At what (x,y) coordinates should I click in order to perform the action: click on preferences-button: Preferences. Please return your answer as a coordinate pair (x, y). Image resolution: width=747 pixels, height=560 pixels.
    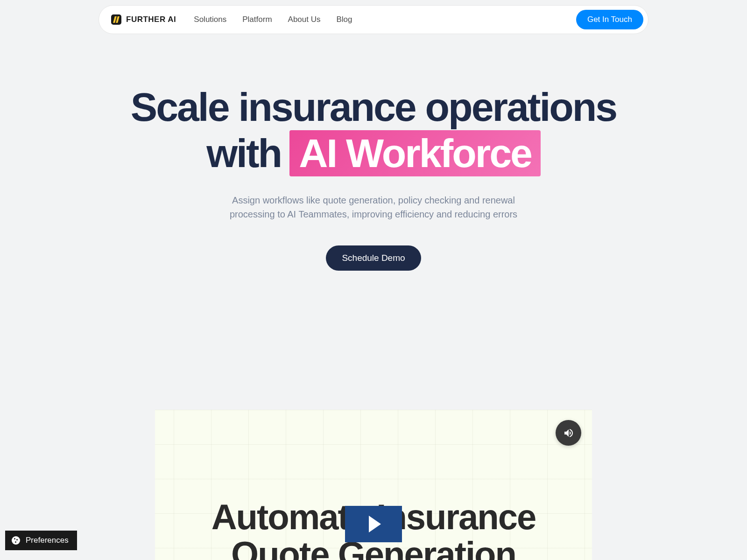
    Looking at the image, I should click on (41, 540).